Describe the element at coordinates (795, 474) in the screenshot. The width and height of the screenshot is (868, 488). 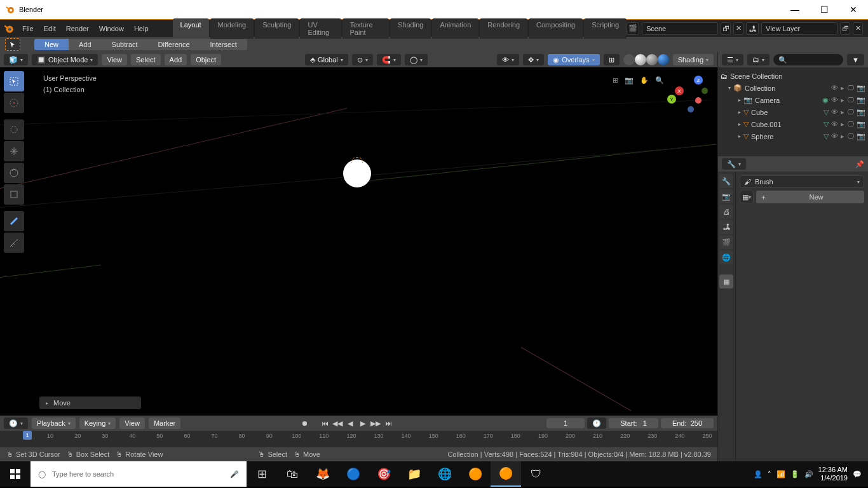
I see `battery-icon: 🔋` at that location.